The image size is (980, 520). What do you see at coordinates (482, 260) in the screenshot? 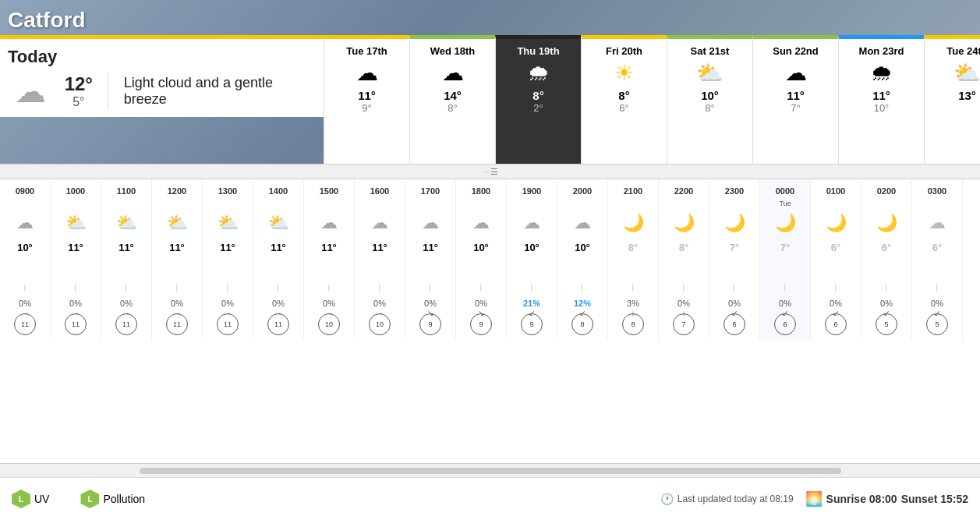
I see `hour-col-1800: 1800 ☁ 10° ⁞ 0% 9 ↘` at bounding box center [482, 260].